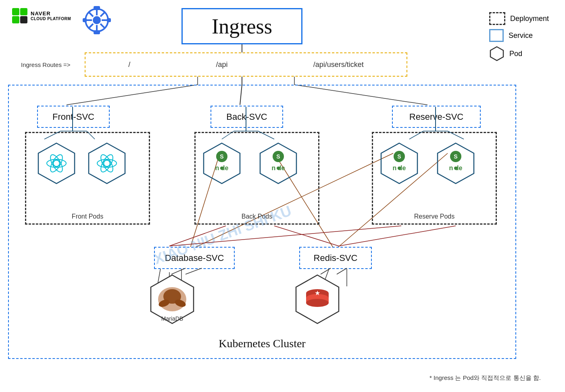 This screenshot has height=392, width=565. What do you see at coordinates (519, 37) in the screenshot?
I see `legend: Deployment Service Pod` at bounding box center [519, 37].